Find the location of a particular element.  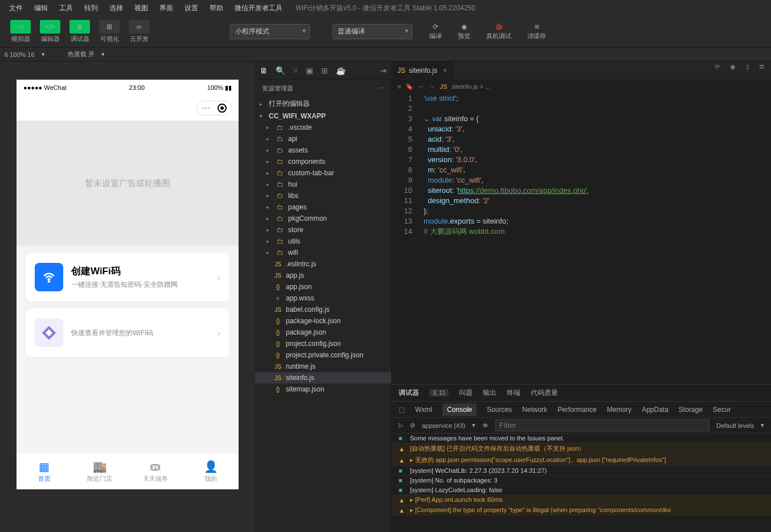

preview-button: ◉预览 is located at coordinates (464, 32).